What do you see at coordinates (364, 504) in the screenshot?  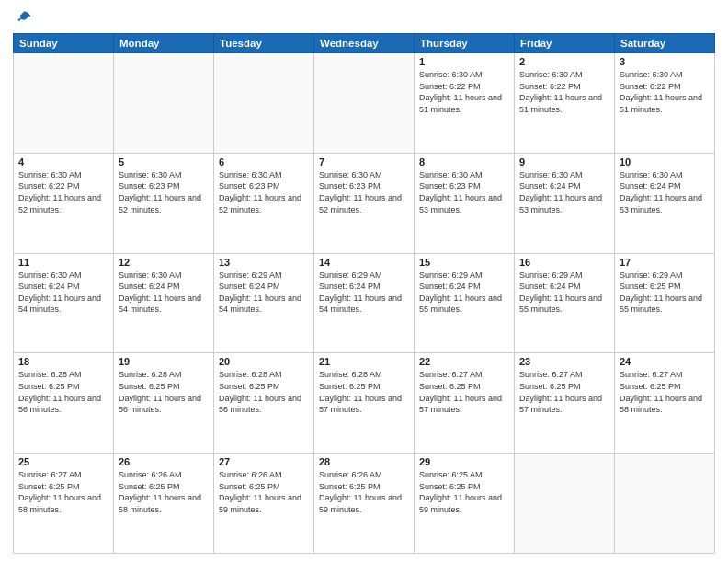 I see `day-cell: 28Sunrise: 6:26 AMSunset: 6:25 PMDayligh…` at bounding box center [364, 504].